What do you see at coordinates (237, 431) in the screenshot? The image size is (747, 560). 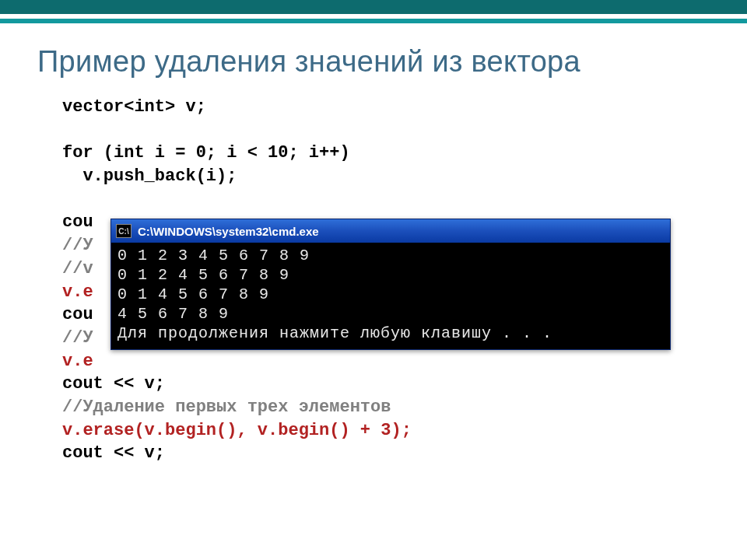 I see `code-line: v.erase(v.begin(), v.begin() + 3);` at bounding box center [237, 431].